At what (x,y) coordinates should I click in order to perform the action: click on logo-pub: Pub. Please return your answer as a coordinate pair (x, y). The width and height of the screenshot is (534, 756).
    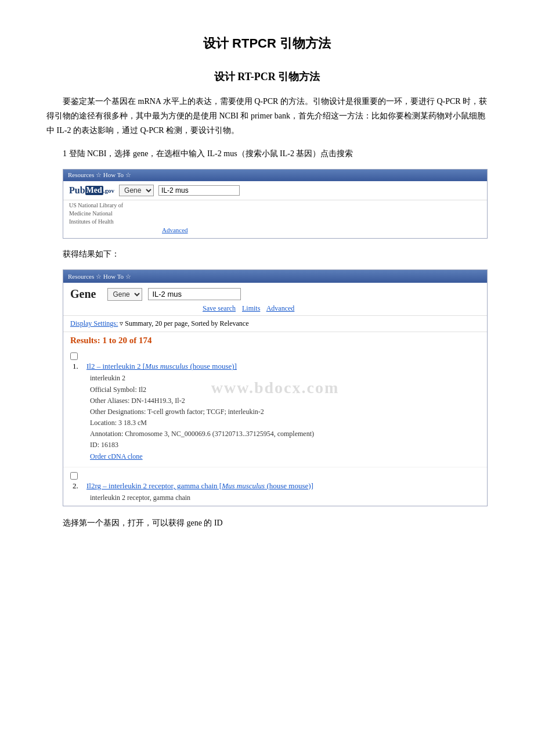
    Looking at the image, I should click on (77, 190).